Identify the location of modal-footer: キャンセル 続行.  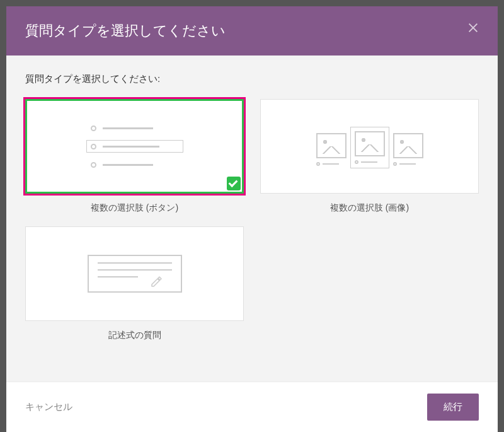
(252, 407).